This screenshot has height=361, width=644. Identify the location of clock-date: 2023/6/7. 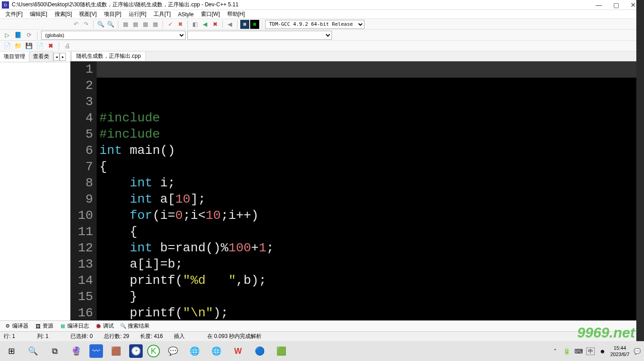
(620, 354).